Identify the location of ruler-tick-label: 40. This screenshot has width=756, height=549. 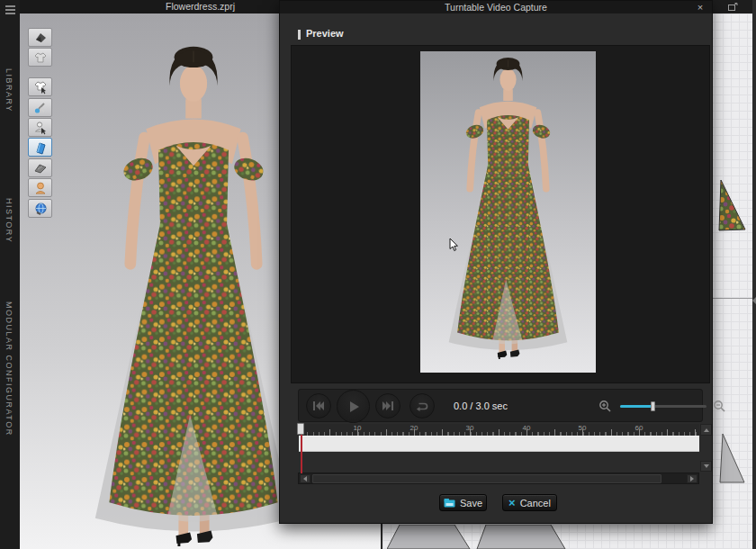
(526, 428).